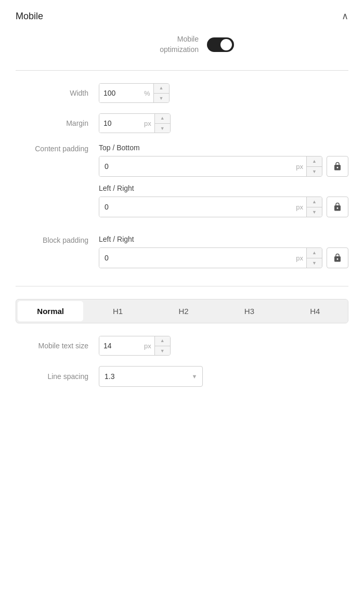  What do you see at coordinates (182, 16) in the screenshot?
I see `panel-header: Mobile ∧` at bounding box center [182, 16].